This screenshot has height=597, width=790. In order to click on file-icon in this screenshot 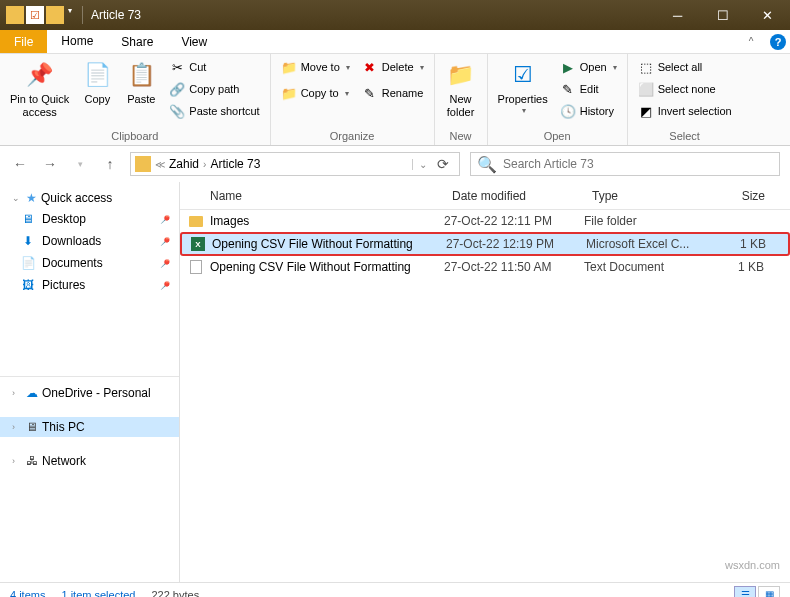, I will do `click(196, 221)`.